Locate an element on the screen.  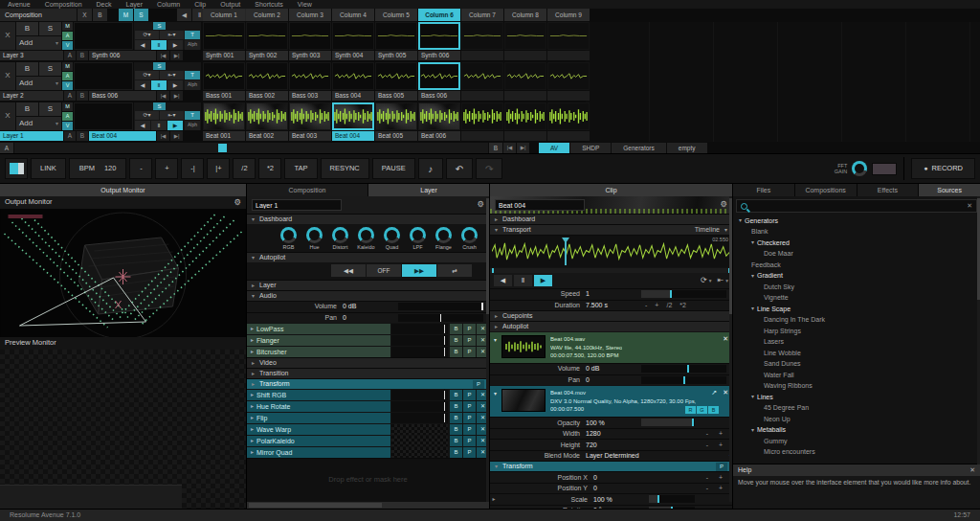
layer-transport-toggle: T is located at coordinates (192, 34).